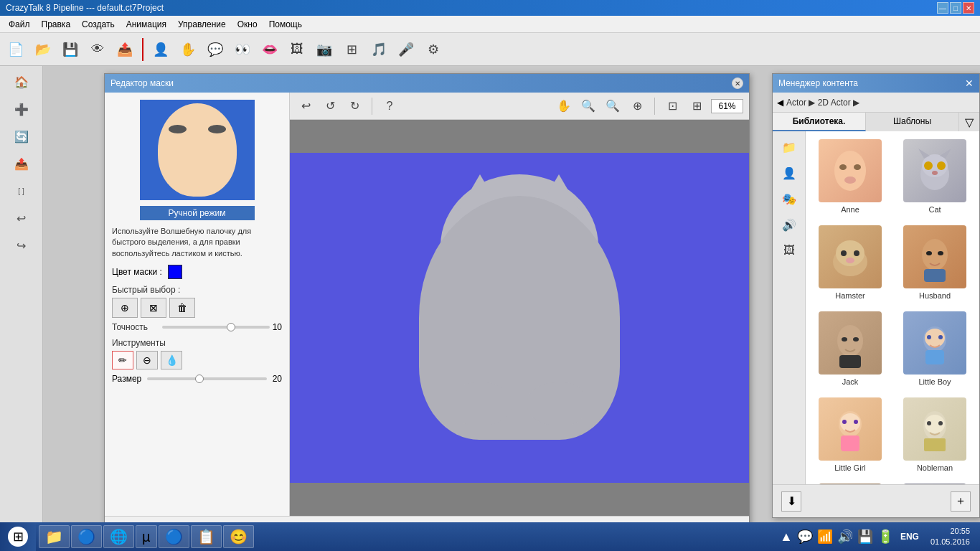 This screenshot has width=980, height=551. I want to click on menu-help: Помощь, so click(286, 24).